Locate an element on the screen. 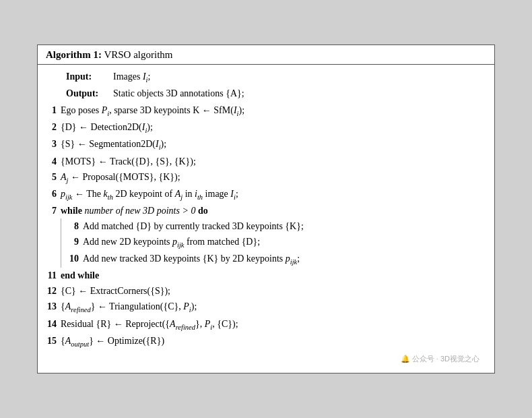 This screenshot has width=532, height=418. input-label: Input: is located at coordinates (90, 77).